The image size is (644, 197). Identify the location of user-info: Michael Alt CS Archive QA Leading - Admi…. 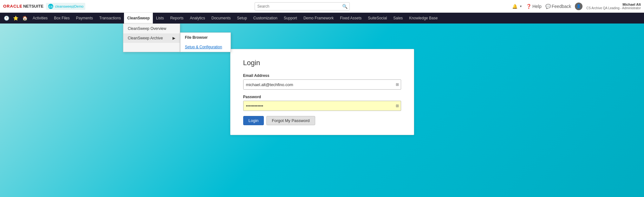
(614, 6).